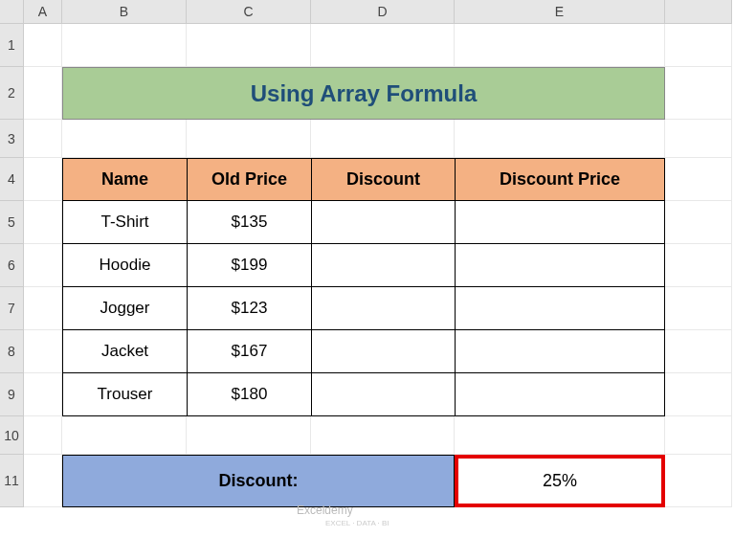  Describe the element at coordinates (249, 222) in the screenshot. I see `table-row: $135` at that location.